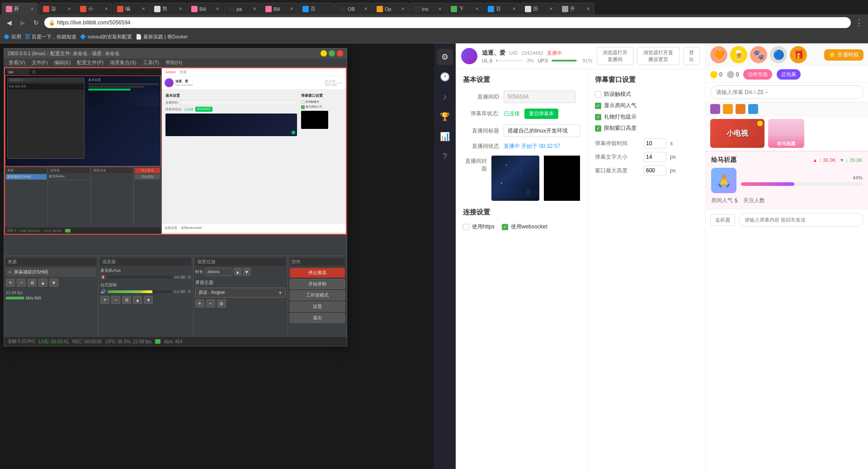  What do you see at coordinates (798, 55) in the screenshot?
I see `gift-icon-5: 🎁` at bounding box center [798, 55].